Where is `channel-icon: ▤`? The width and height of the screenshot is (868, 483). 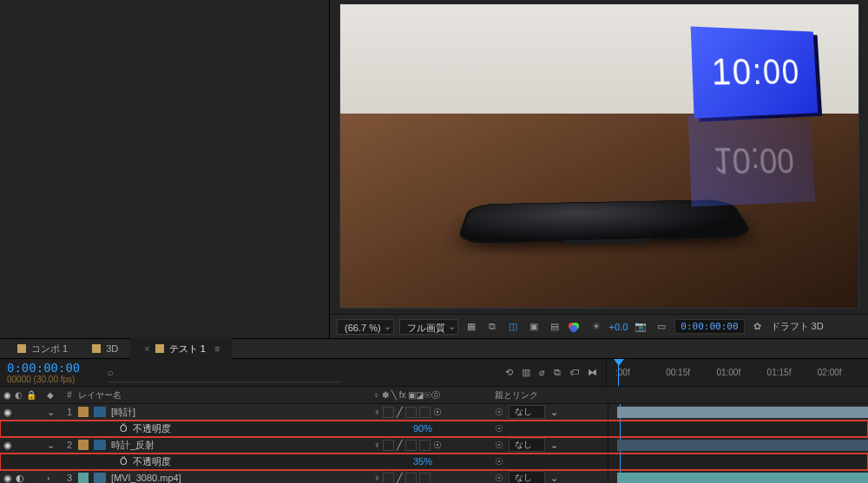 channel-icon: ▤ is located at coordinates (555, 326).